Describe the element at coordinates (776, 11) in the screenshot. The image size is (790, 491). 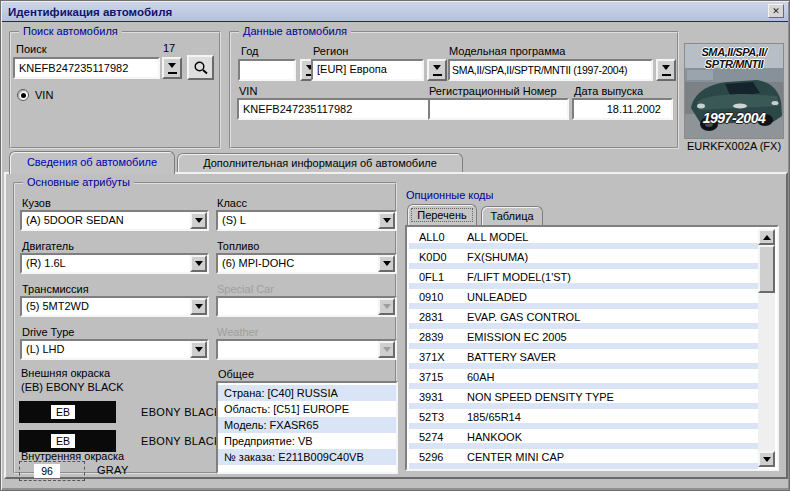
I see `close-icon: ✕` at that location.